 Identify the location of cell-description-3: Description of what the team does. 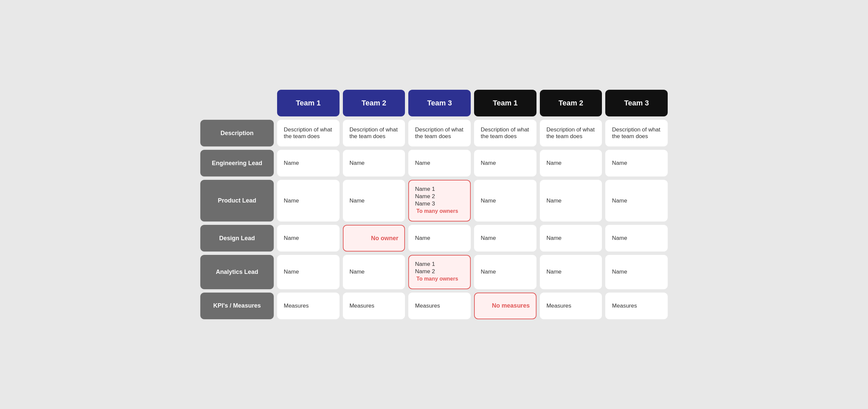
(505, 133).